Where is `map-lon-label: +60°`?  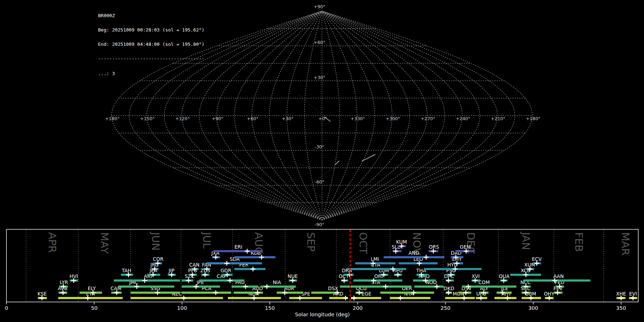
map-lon-label: +60° is located at coordinates (253, 119).